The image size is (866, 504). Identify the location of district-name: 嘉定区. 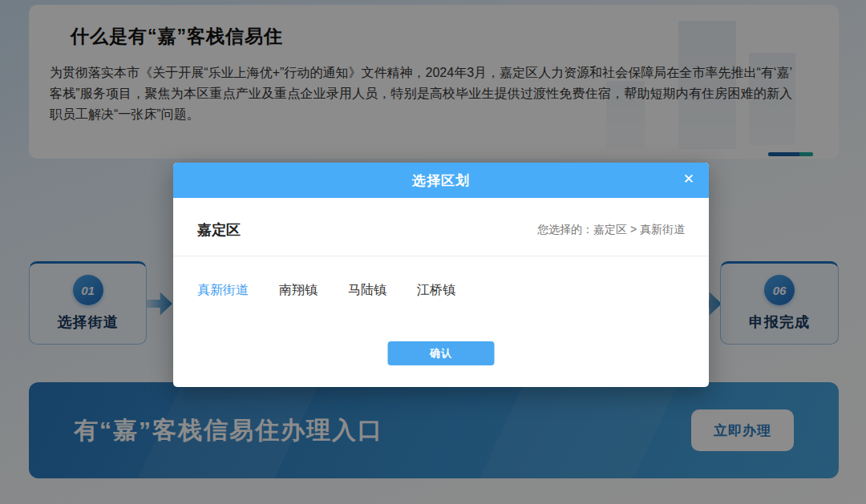
(219, 230).